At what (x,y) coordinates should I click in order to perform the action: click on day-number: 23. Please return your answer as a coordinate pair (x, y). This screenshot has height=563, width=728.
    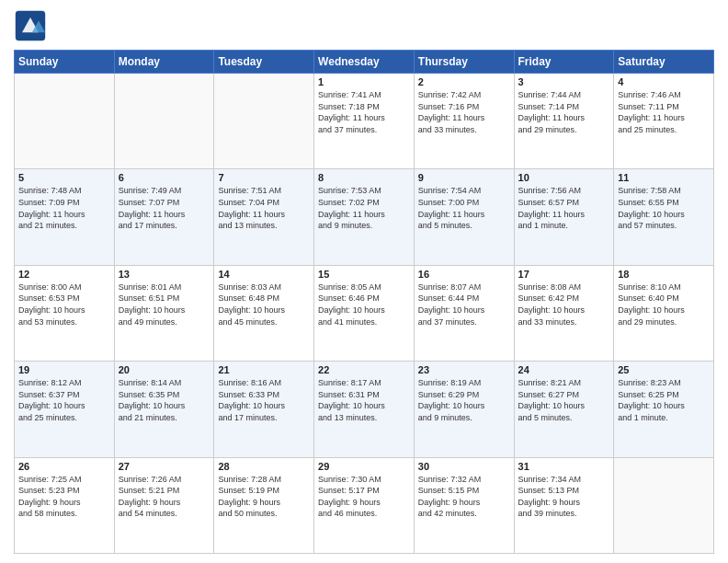
    Looking at the image, I should click on (464, 370).